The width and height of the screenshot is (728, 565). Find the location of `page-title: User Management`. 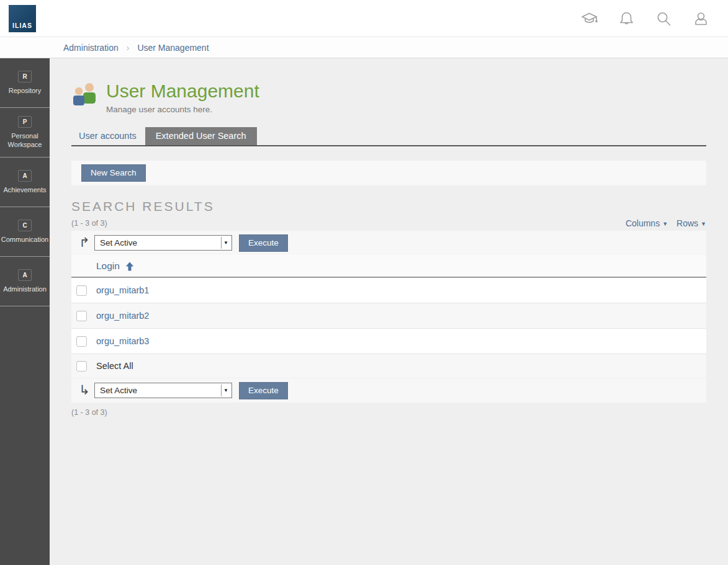

page-title: User Management is located at coordinates (182, 91).